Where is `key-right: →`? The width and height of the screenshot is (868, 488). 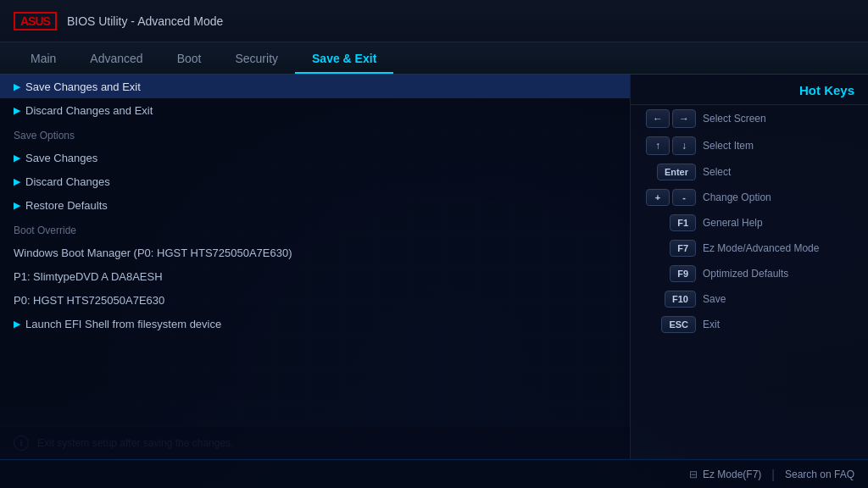
key-right: → is located at coordinates (684, 119).